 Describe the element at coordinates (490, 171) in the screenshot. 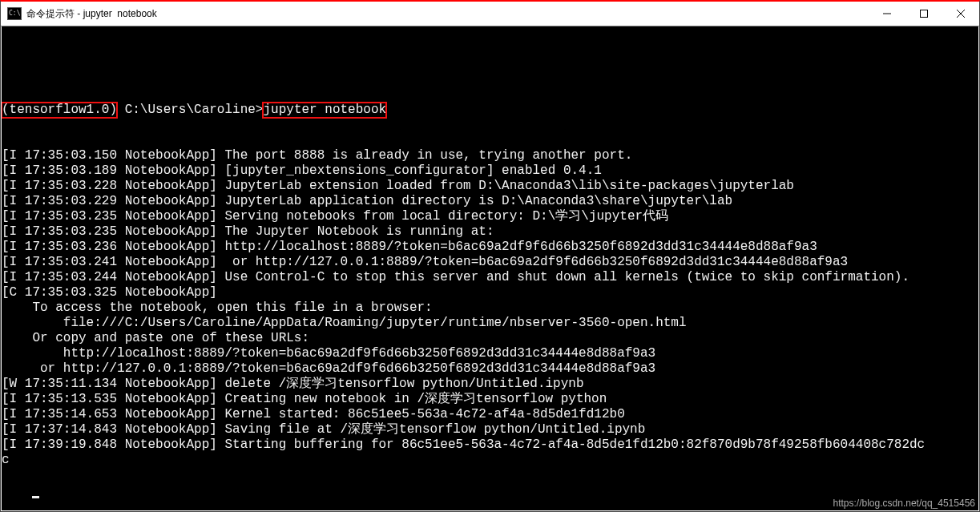

I see `log-line: [I 17:35:03.189 NotebookApp] [jupyter_nb…` at that location.